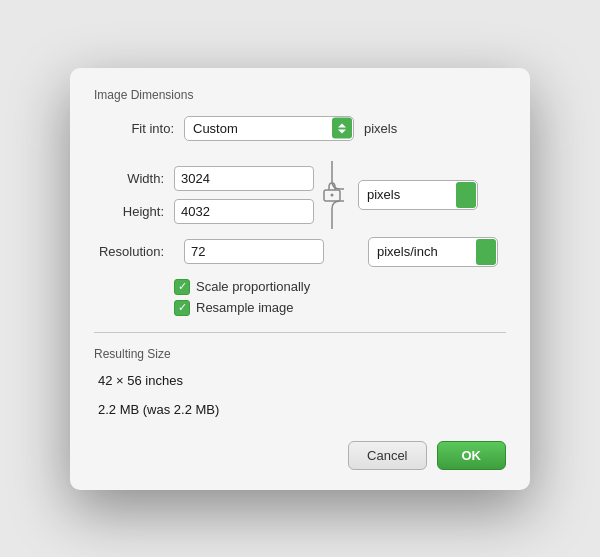 This screenshot has height=557, width=600. Describe the element at coordinates (433, 252) in the screenshot. I see `resolution-units-wrapper: pixels/inch pixels/cm` at that location.